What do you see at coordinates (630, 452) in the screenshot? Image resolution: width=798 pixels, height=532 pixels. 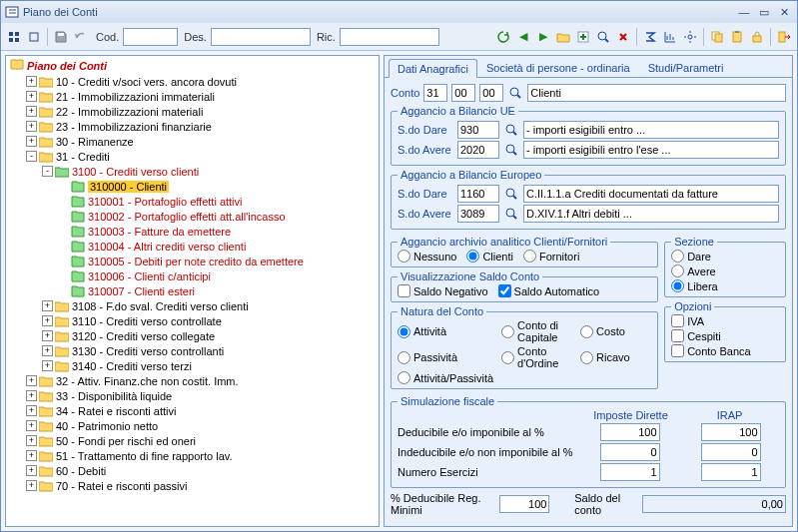 I see `sim-r2-dirette` at bounding box center [630, 452].